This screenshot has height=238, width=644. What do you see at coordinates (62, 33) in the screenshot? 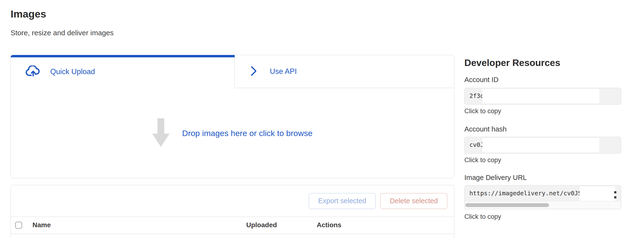
I see `page-subtitle: Store, resize and deliver images` at bounding box center [62, 33].